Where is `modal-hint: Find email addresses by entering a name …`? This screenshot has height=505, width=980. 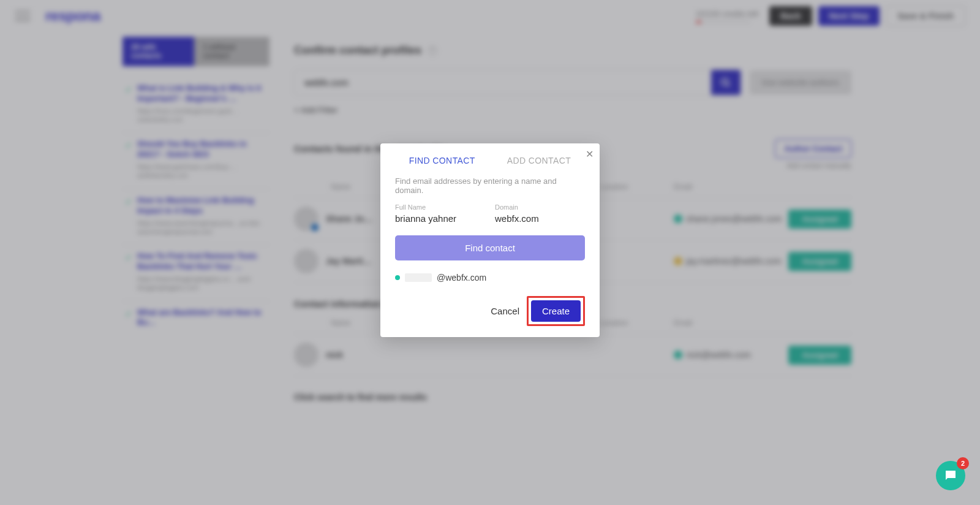
modal-hint: Find email addresses by entering a name … is located at coordinates (490, 186).